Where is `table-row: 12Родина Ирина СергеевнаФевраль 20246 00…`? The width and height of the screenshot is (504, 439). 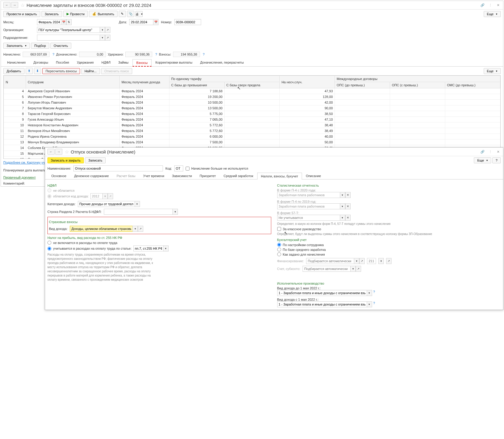 table-row: 12Родина Ирина СергеевнаФевраль 20246 00… is located at coordinates (252, 137).